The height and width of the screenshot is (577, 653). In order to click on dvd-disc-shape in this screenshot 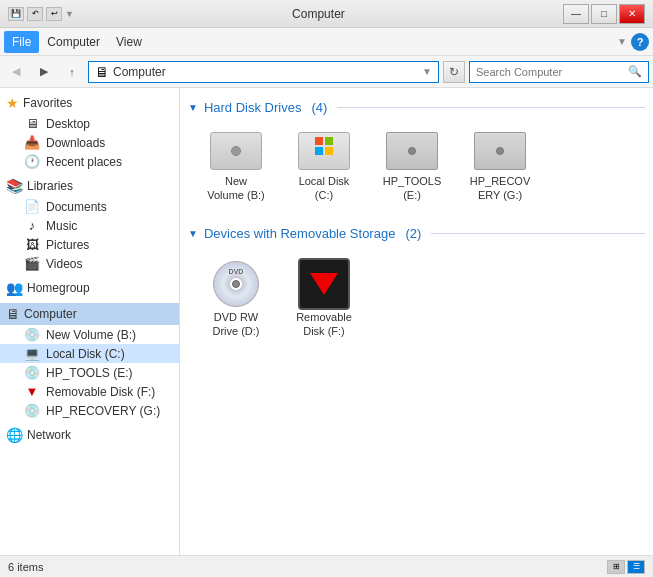, I will do `click(236, 284)`.